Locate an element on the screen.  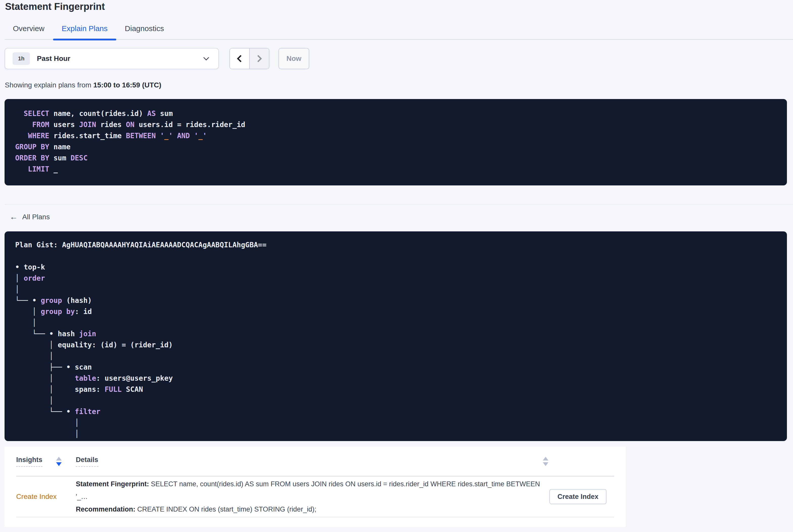
time-range-badge: 1h is located at coordinates (21, 58).